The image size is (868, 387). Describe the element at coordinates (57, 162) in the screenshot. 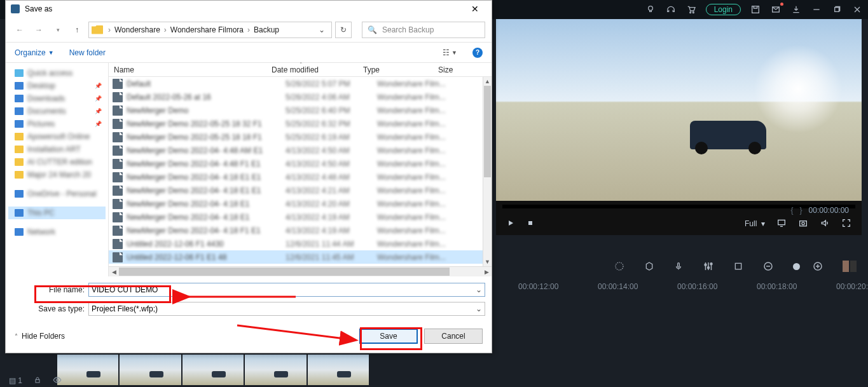

I see `nav-pane-item: AI CUTTER edition` at that location.